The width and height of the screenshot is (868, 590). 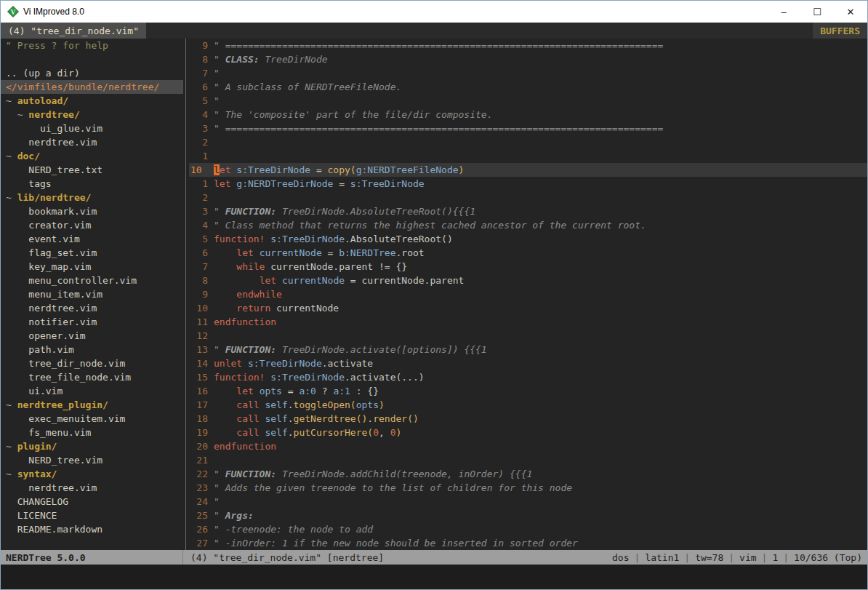 I want to click on code-line: 11endfunction, so click(x=528, y=322).